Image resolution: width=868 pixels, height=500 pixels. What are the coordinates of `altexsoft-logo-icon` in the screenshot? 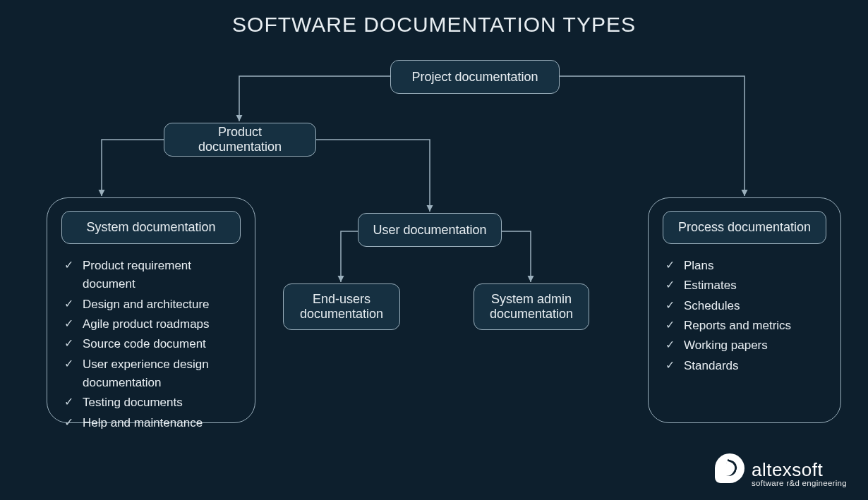 It's located at (730, 468).